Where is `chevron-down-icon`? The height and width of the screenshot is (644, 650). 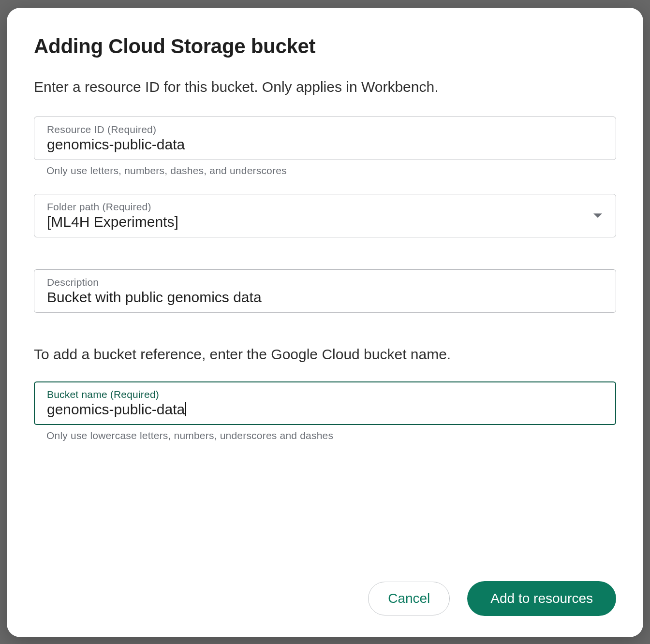 chevron-down-icon is located at coordinates (598, 216).